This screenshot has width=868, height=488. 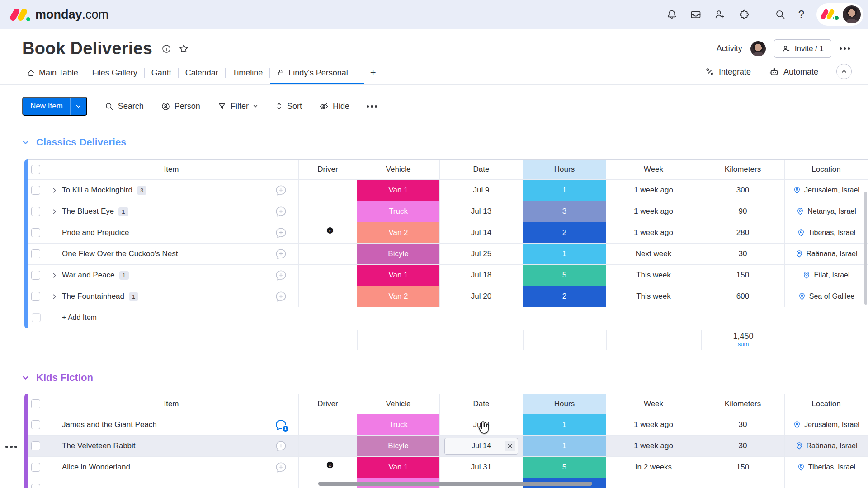 I want to click on column-header-vehicle: Vehicle, so click(x=399, y=170).